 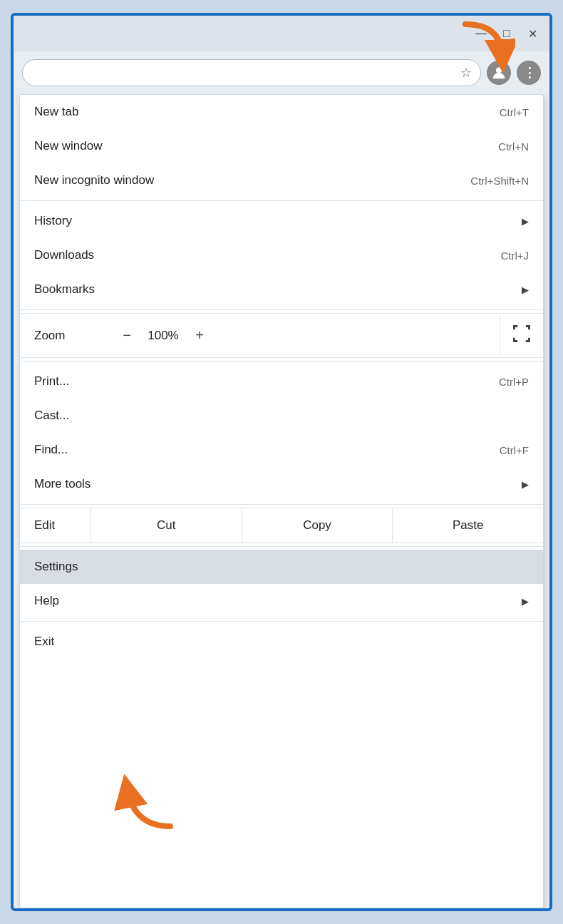 I want to click on close-button: ✕, so click(x=532, y=34).